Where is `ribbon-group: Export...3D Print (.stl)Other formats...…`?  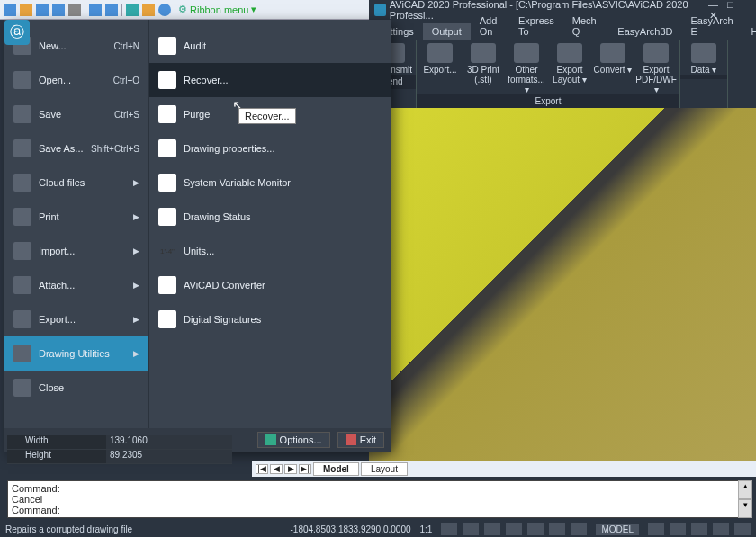 ribbon-group: Export...3D Print (.stl)Other formats...… is located at coordinates (549, 74).